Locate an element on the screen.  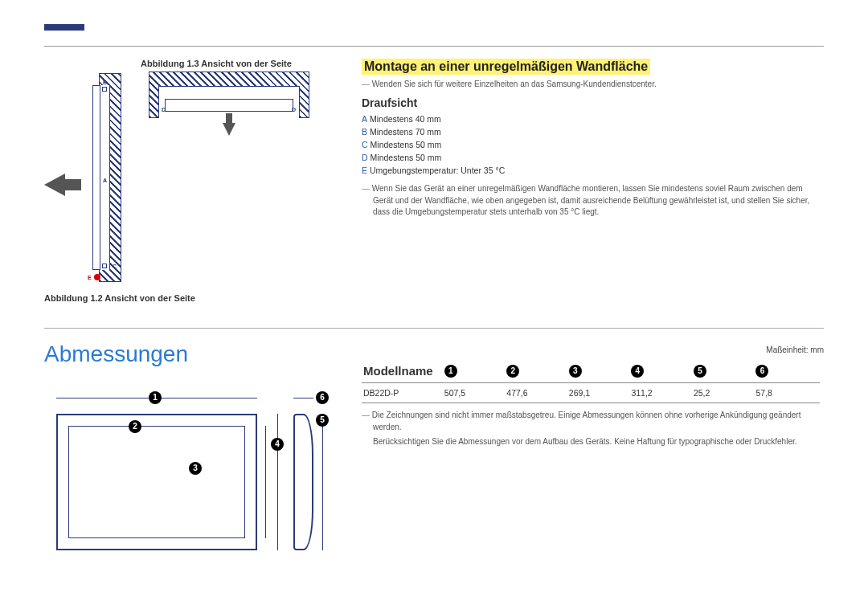
cell-v1: 507,5 is located at coordinates (476, 393).